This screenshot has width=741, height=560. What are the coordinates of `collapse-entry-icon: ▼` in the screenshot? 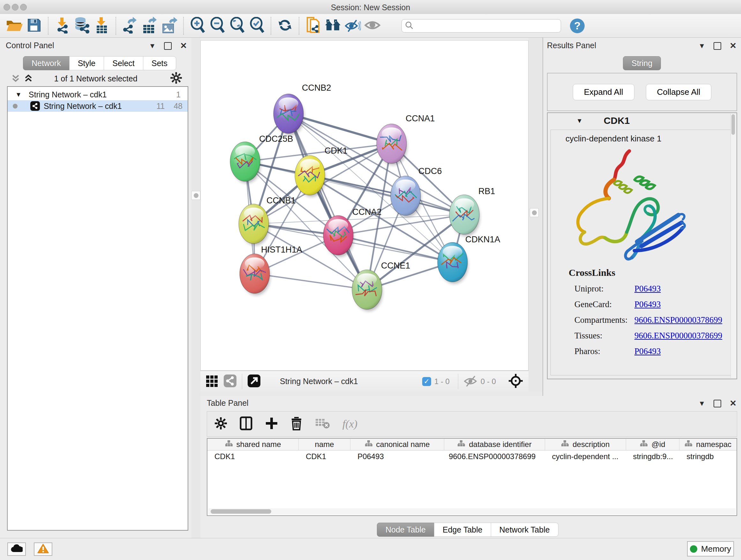 It's located at (580, 121).